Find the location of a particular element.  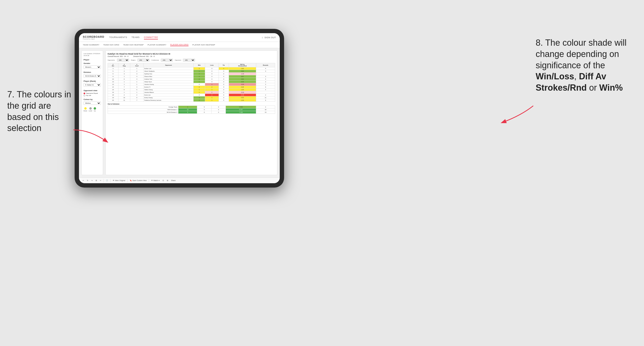

undo-btn: ↩ is located at coordinates (83, 181).